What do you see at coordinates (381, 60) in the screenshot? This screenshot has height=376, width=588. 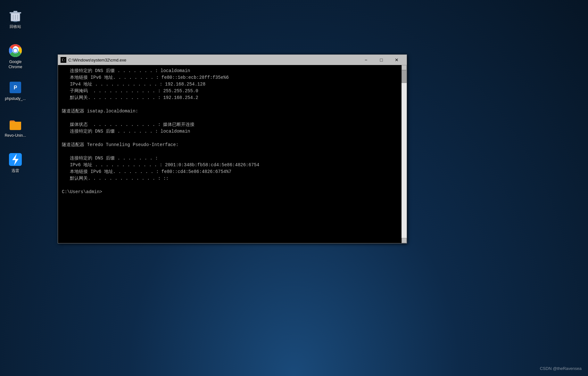 I see `cmd-window-controls: − □ ✕` at bounding box center [381, 60].